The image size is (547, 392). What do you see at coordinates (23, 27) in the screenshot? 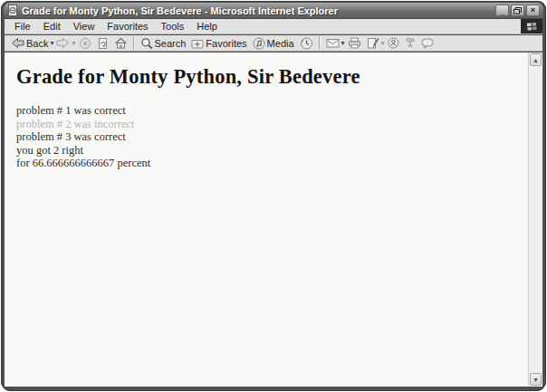
I see `menu-item-file: File` at bounding box center [23, 27].